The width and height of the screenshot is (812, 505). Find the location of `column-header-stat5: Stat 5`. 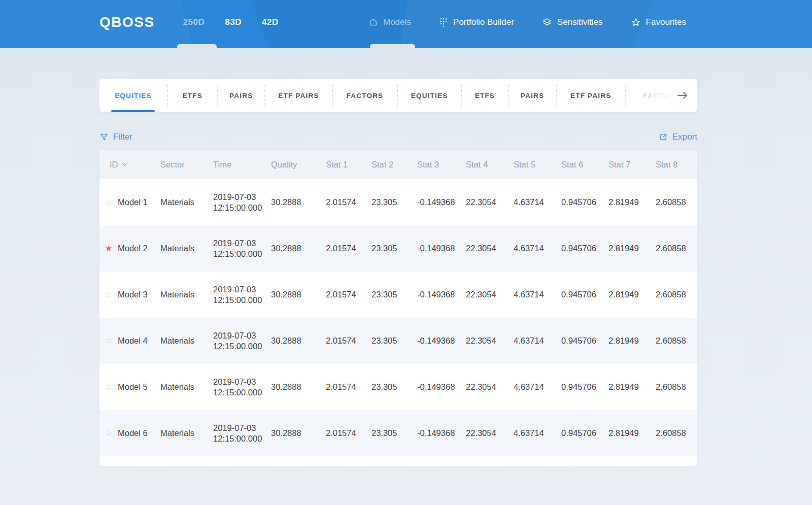

column-header-stat5: Stat 5 is located at coordinates (537, 164).